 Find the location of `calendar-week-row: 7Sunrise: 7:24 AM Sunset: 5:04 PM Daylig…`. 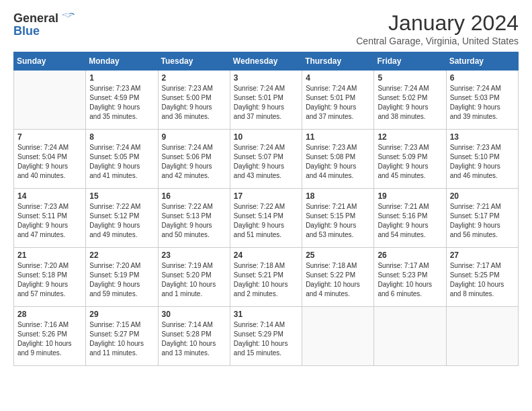

calendar-week-row: 7Sunrise: 7:24 AM Sunset: 5:04 PM Daylig… is located at coordinates (266, 159).